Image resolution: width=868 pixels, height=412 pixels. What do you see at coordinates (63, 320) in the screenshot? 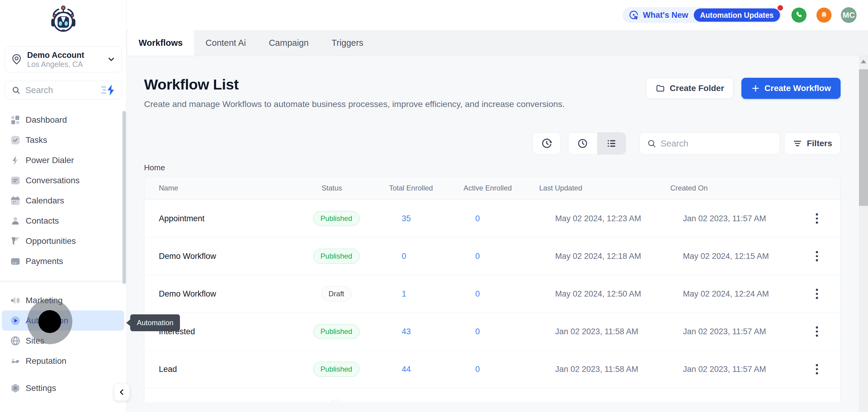
I see `sidebar-item-automation: Automation` at bounding box center [63, 320].